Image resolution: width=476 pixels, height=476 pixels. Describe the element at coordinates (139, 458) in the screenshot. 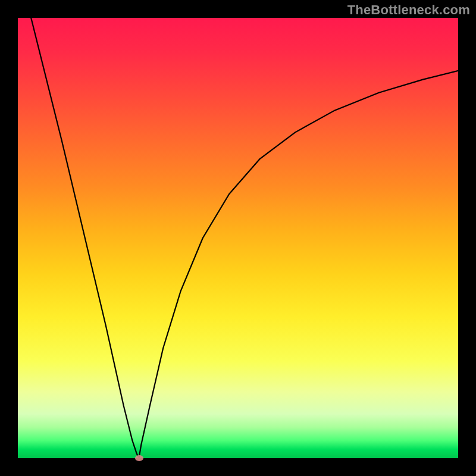

I see `minimum-marker` at that location.